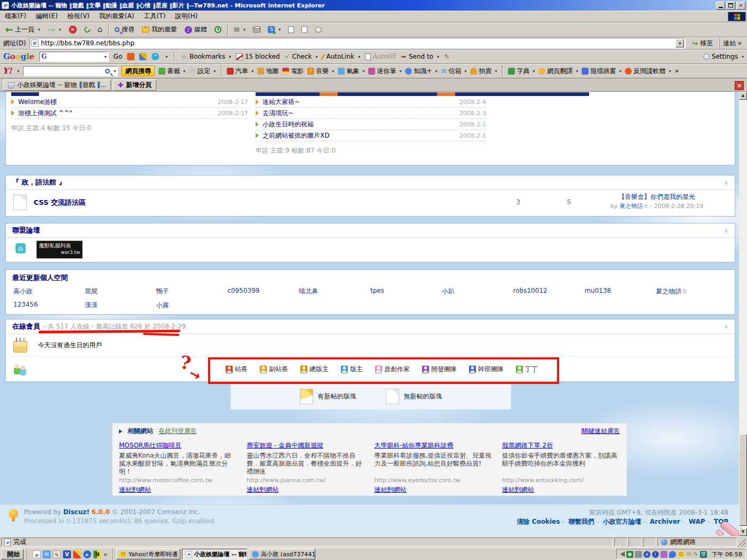 The height and width of the screenshot is (560, 747). I want to click on bird-app-icon, so click(77, 555).